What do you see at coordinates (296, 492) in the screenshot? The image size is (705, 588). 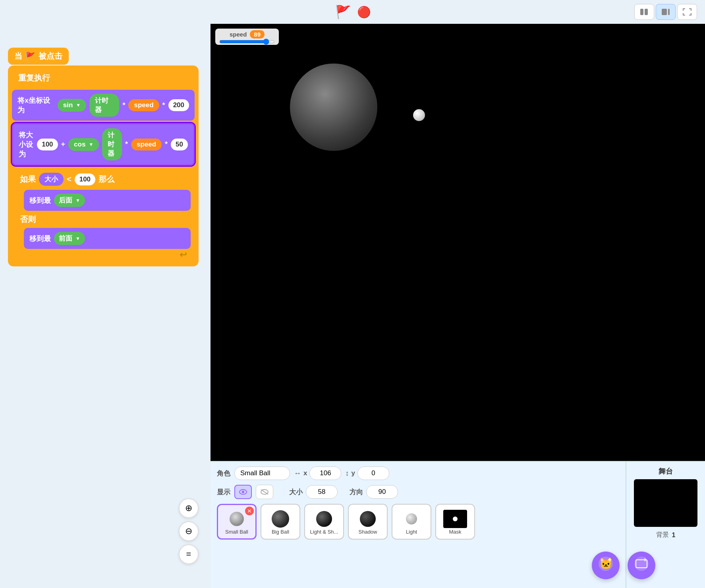 I see `size-label: 大小` at bounding box center [296, 492].